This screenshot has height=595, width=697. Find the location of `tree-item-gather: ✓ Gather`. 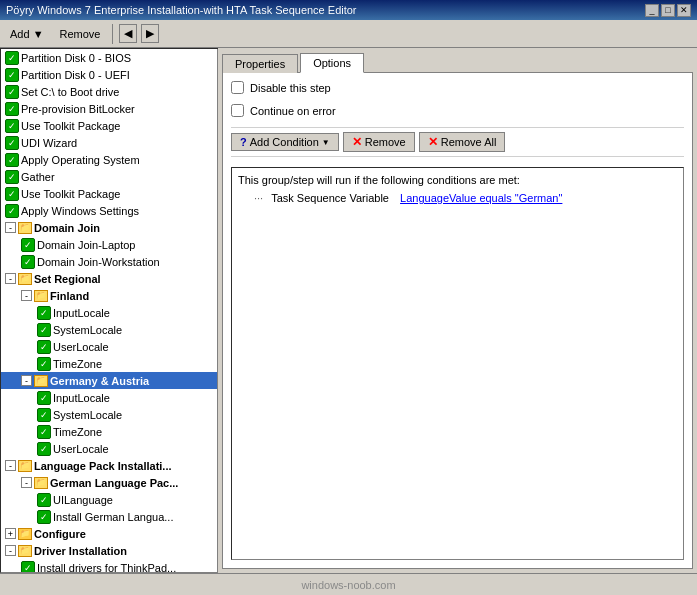

tree-item-gather: ✓ Gather is located at coordinates (109, 176).